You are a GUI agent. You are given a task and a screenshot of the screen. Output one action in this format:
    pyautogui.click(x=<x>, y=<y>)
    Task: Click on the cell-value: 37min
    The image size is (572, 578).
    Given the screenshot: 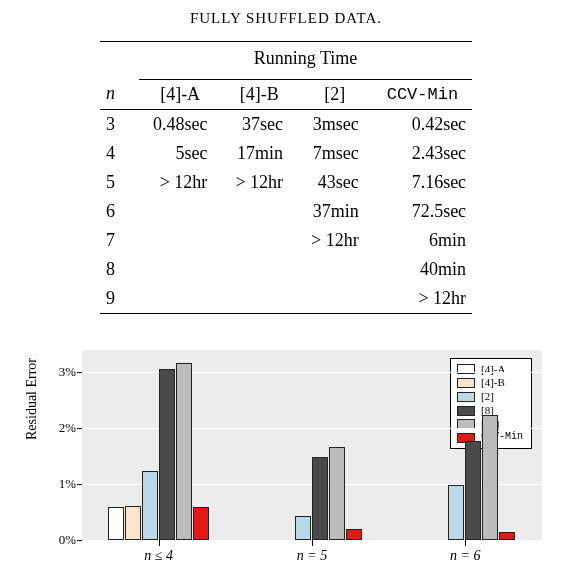 What is the action you would take?
    pyautogui.click(x=335, y=212)
    